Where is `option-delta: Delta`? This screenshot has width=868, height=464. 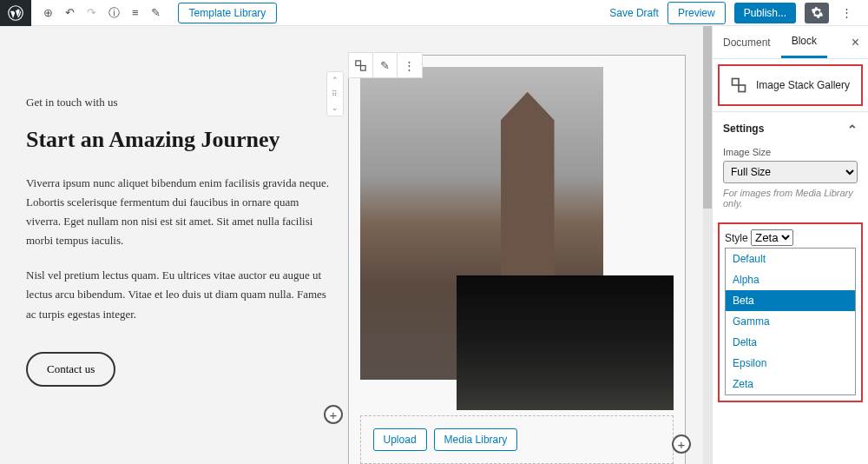
option-delta: Delta is located at coordinates (790, 342).